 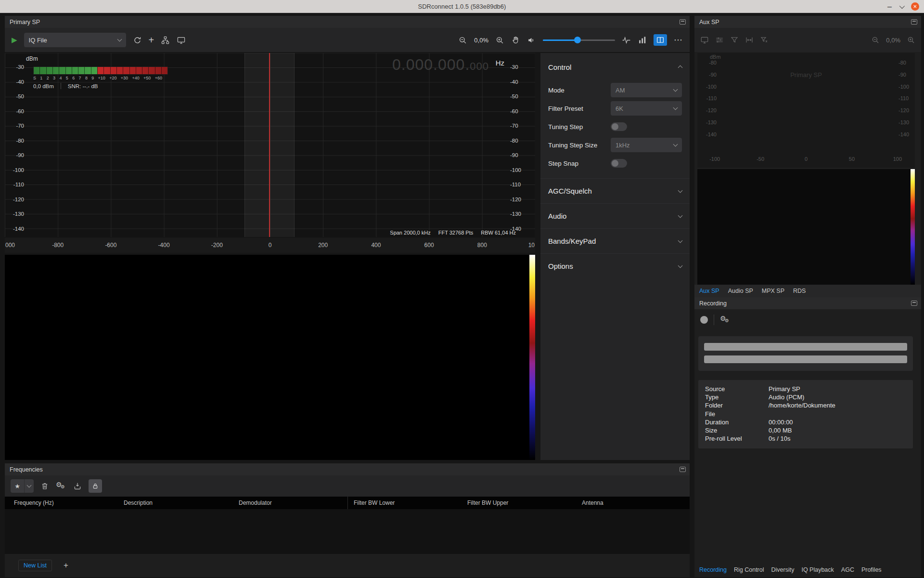 What do you see at coordinates (35, 565) in the screenshot?
I see `new-list-button: New List` at bounding box center [35, 565].